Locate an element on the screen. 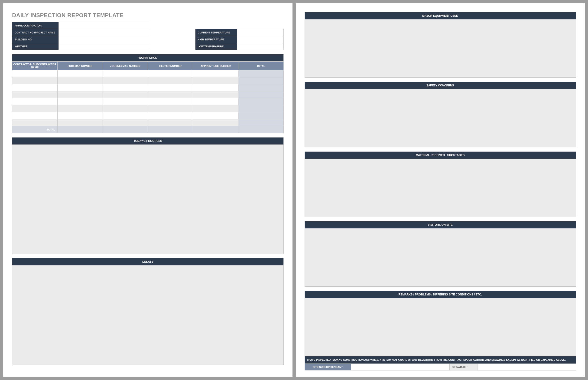  section-header-visitors: VISITORS ON SITE is located at coordinates (440, 225).